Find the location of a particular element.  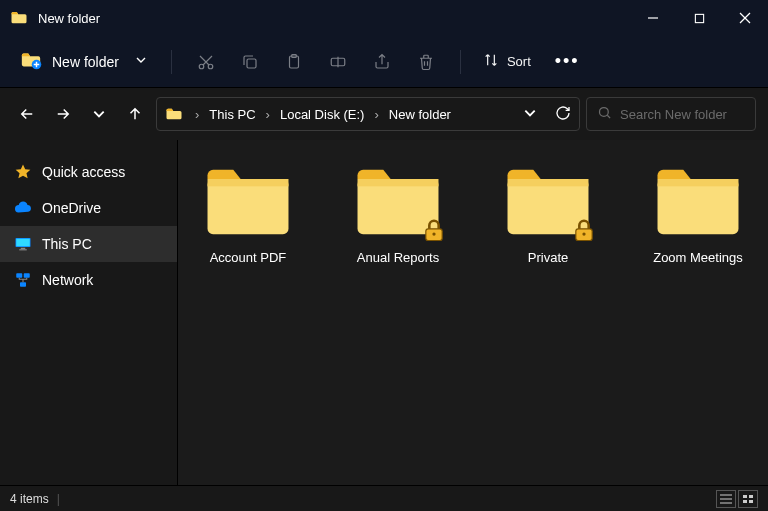

folder-label: Zoom Meetings is located at coordinates (698, 258).